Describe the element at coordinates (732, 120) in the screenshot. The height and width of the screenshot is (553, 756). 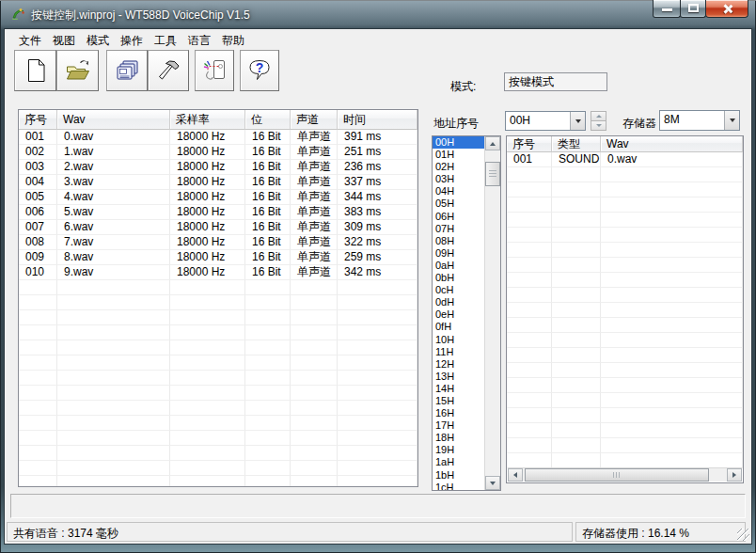
I see `memory-combo-dropdown-button` at that location.